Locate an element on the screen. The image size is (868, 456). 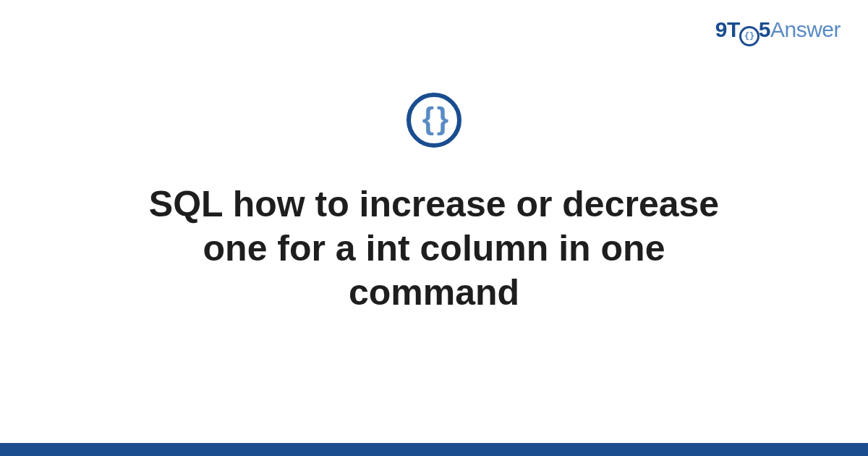
logo-part-t: T is located at coordinates (733, 29).